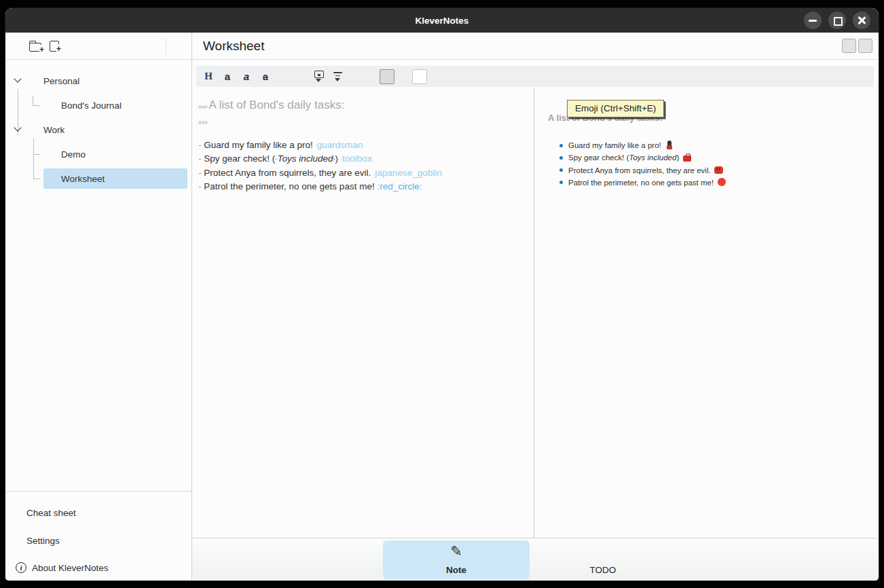  I want to click on editor-line: ### A list of Bond's daily tasks:, so click(363, 106).